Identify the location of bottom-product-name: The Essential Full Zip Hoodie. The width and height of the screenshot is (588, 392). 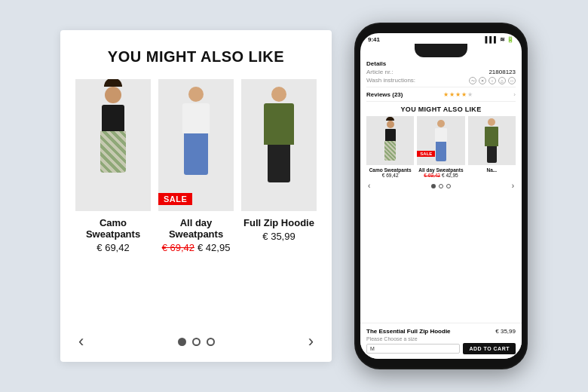
(409, 332).